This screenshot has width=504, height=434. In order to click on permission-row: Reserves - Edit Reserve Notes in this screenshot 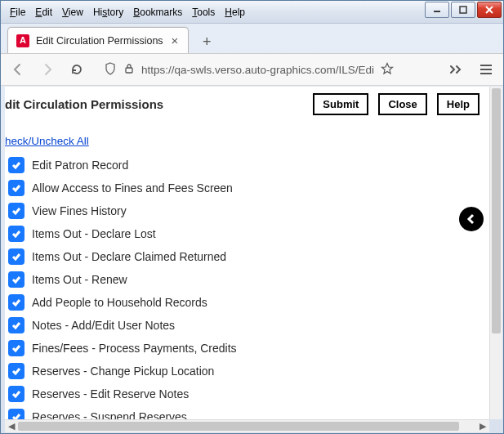, I will do `click(248, 394)`.